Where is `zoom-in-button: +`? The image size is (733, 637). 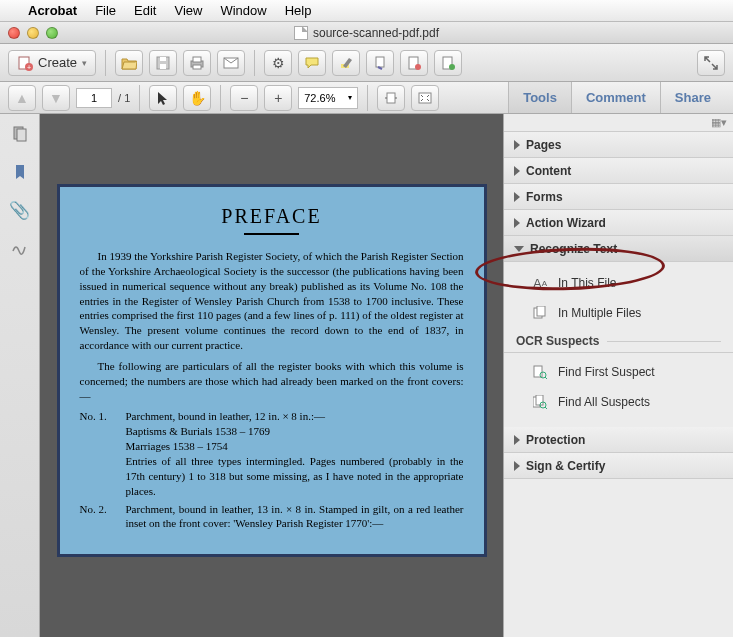 zoom-in-button: + is located at coordinates (278, 98).